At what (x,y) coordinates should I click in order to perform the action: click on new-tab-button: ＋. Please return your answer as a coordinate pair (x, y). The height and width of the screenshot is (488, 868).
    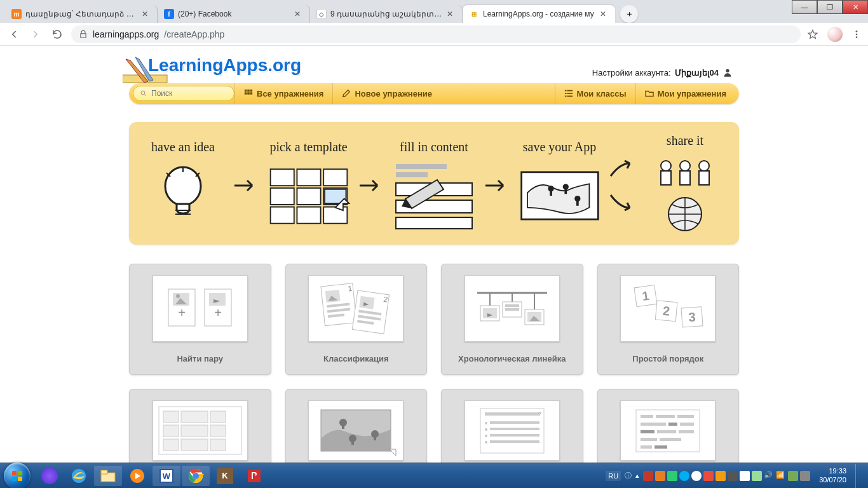
    Looking at the image, I should click on (629, 14).